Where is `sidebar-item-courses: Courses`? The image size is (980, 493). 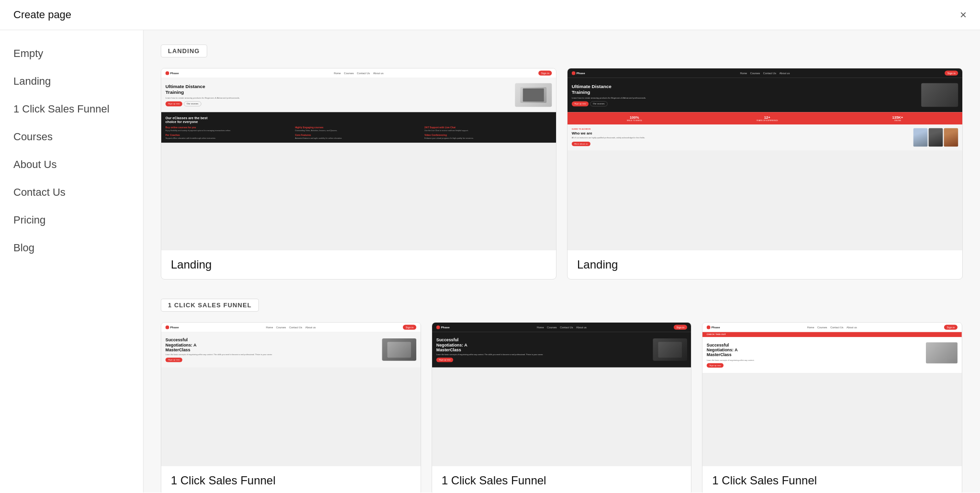 sidebar-item-courses: Courses is located at coordinates (72, 137).